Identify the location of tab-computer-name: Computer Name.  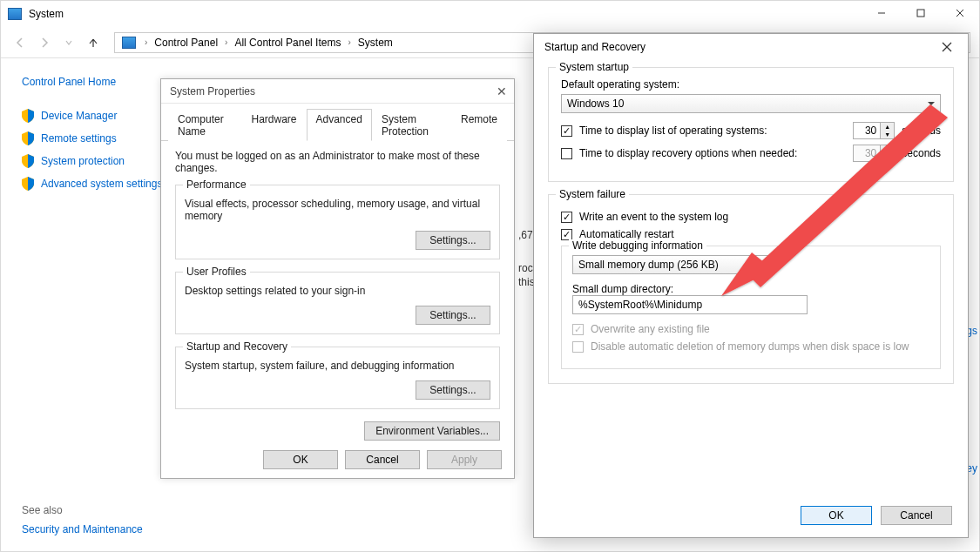
(205, 125).